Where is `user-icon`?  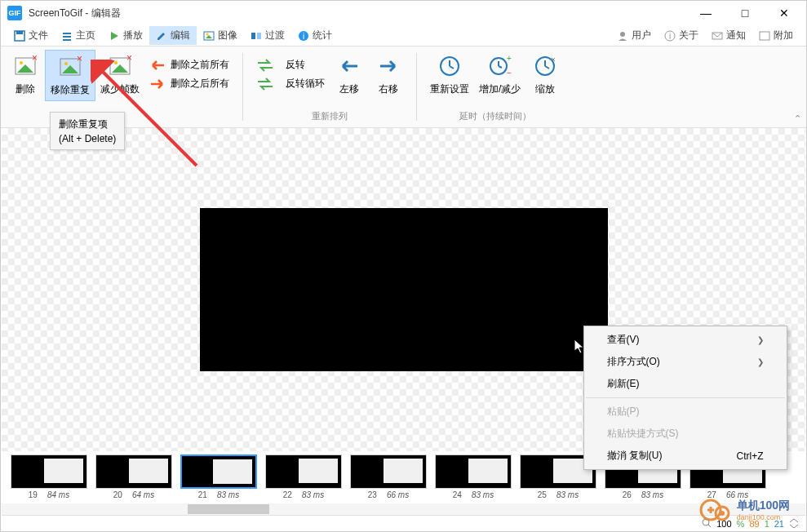 user-icon is located at coordinates (623, 36).